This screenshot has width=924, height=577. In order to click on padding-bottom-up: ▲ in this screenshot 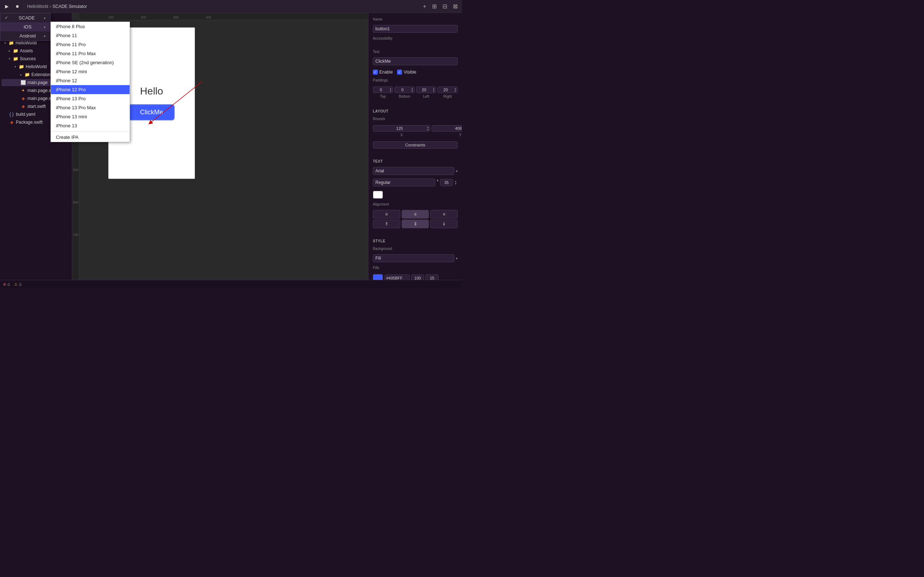, I will do `click(412, 89)`.